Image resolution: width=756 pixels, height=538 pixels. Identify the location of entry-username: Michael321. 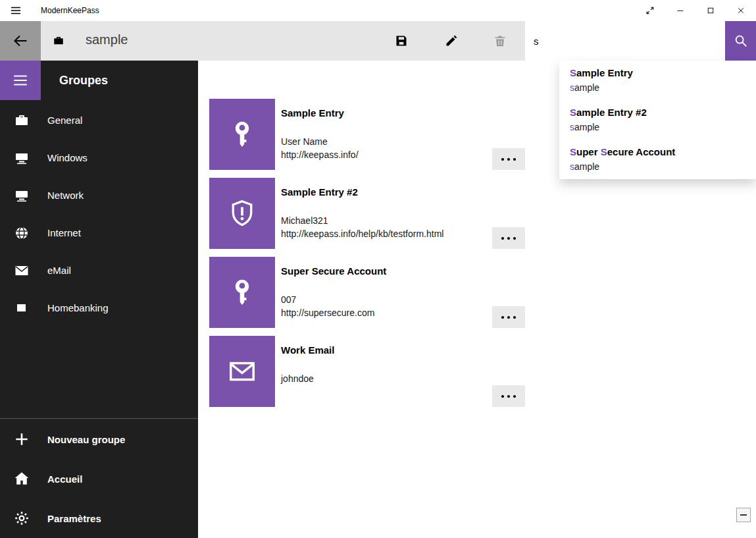
(362, 221).